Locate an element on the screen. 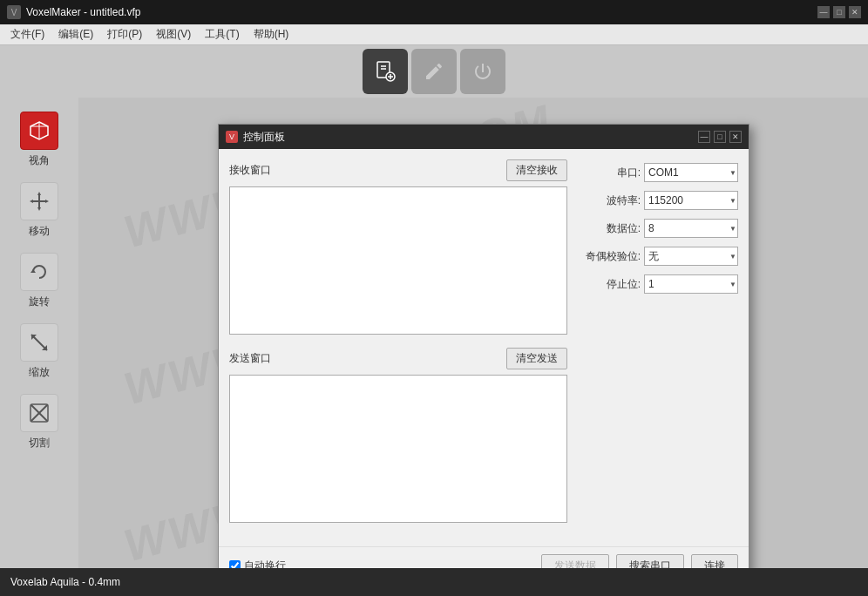 The height and width of the screenshot is (596, 868). sidebar-item-move: 移动 is located at coordinates (39, 211).